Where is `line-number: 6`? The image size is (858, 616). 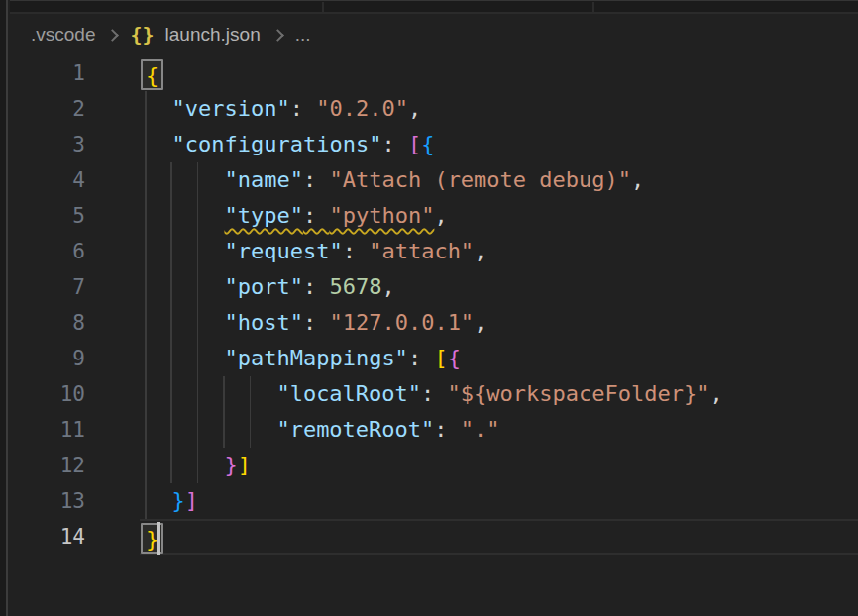 line-number: 6 is located at coordinates (48, 252).